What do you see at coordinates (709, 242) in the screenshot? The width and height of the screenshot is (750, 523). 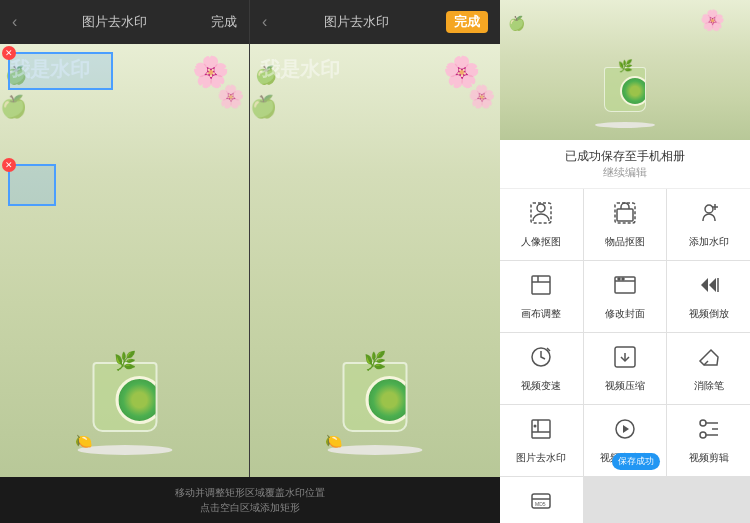 I see `tool-add-watermark-label: 添加水印` at bounding box center [709, 242].